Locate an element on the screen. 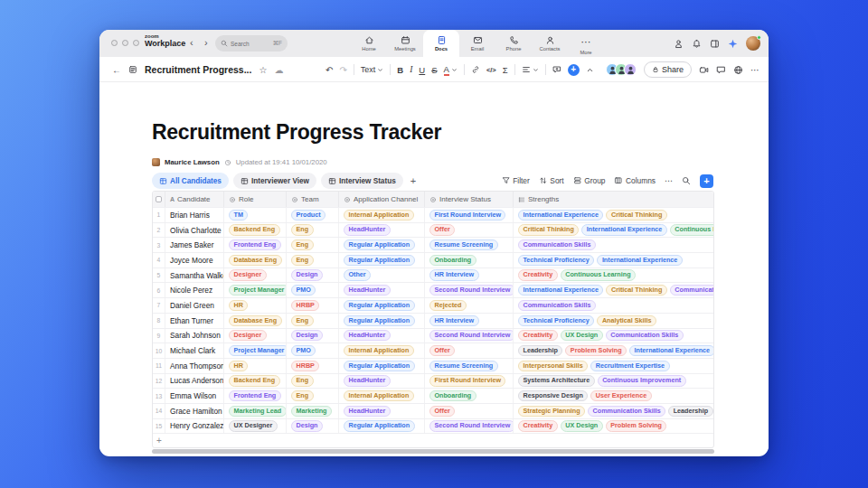  team-cell: PMO is located at coordinates (312, 290).